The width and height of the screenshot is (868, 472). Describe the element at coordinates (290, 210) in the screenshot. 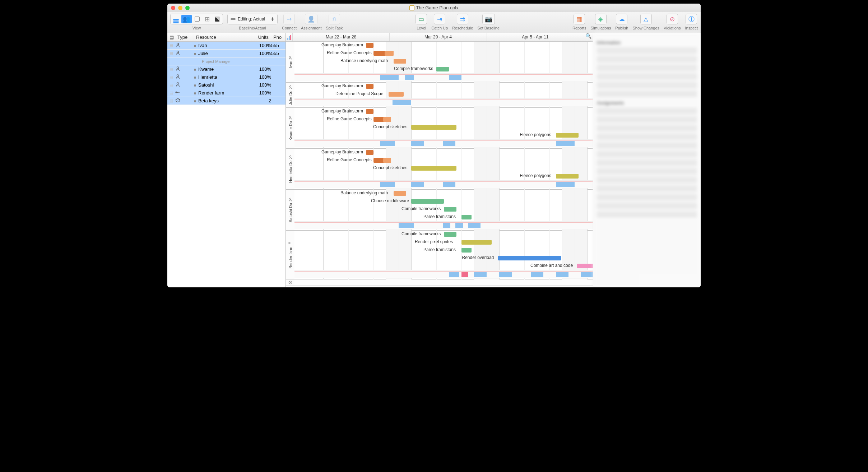

I see `swimlane-label: Satoshi Do` at that location.